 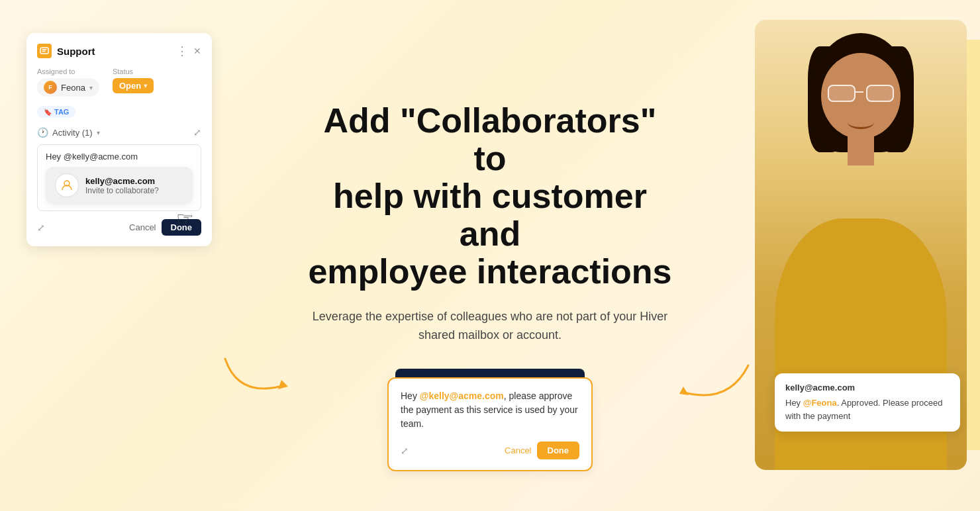 What do you see at coordinates (258, 375) in the screenshot?
I see `left-arrow-icon` at bounding box center [258, 375].